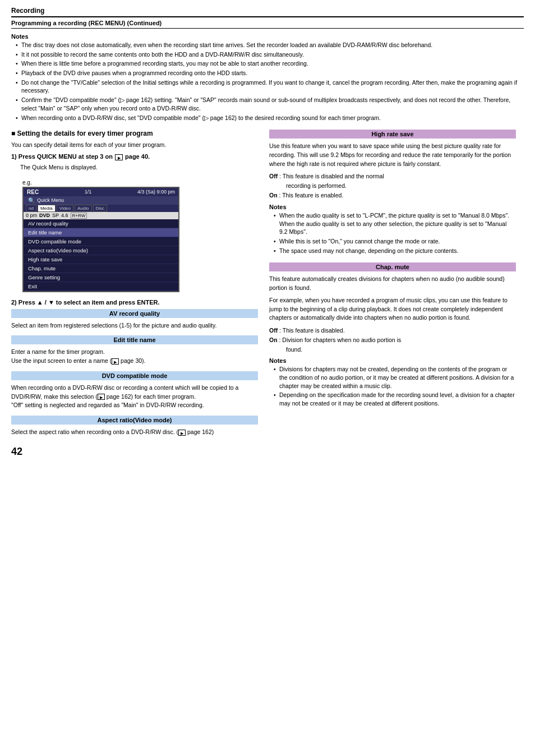 Image resolution: width=535 pixels, height=756 pixels. I want to click on aspect-ratio-title: Aspect ratio(Video mode), so click(135, 420).